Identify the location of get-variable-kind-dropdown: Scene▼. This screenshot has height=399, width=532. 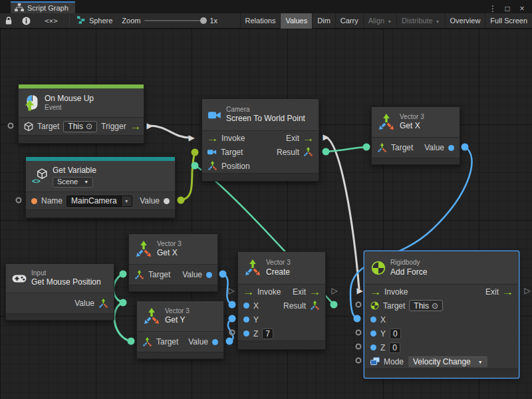
(73, 182).